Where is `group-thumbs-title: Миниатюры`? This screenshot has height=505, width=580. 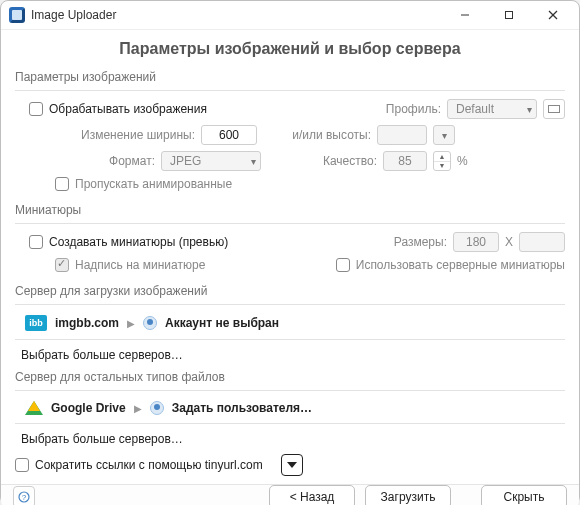
group-thumbs-title: Миниатюры is located at coordinates (290, 209).